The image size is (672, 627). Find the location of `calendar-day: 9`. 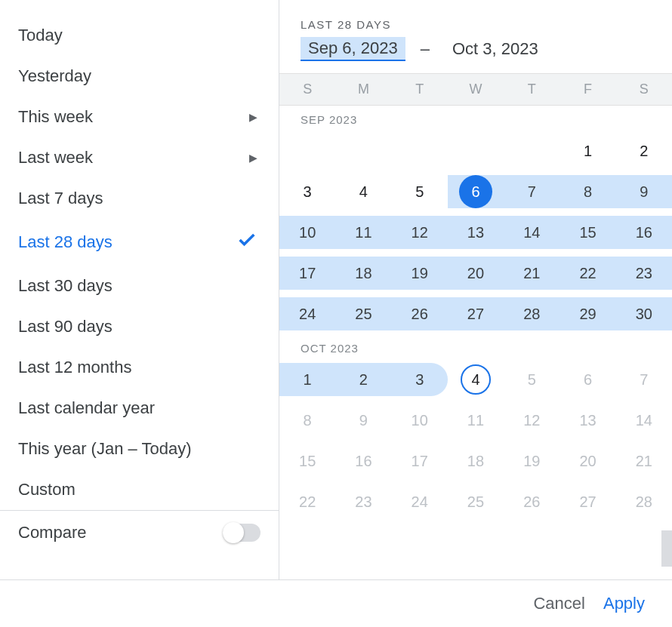

calendar-day: 9 is located at coordinates (644, 192).